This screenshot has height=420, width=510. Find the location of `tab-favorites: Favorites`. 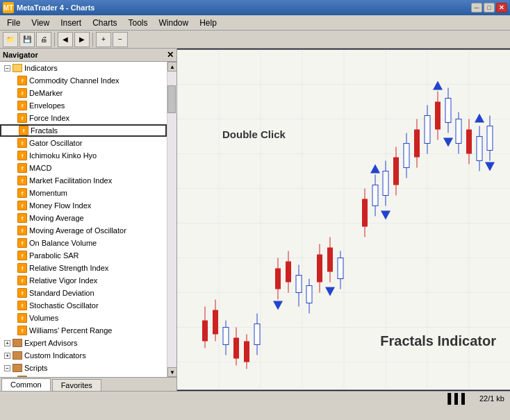

tab-favorites: Favorites is located at coordinates (76, 385).